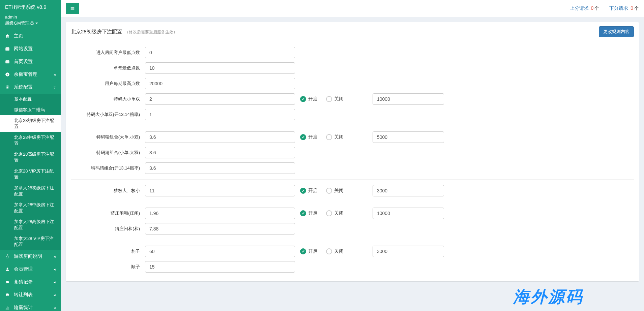 Image resolution: width=644 pixels, height=311 pixels. What do you see at coordinates (309, 191) in the screenshot?
I see `radio-f9-on: 开启` at bounding box center [309, 191].